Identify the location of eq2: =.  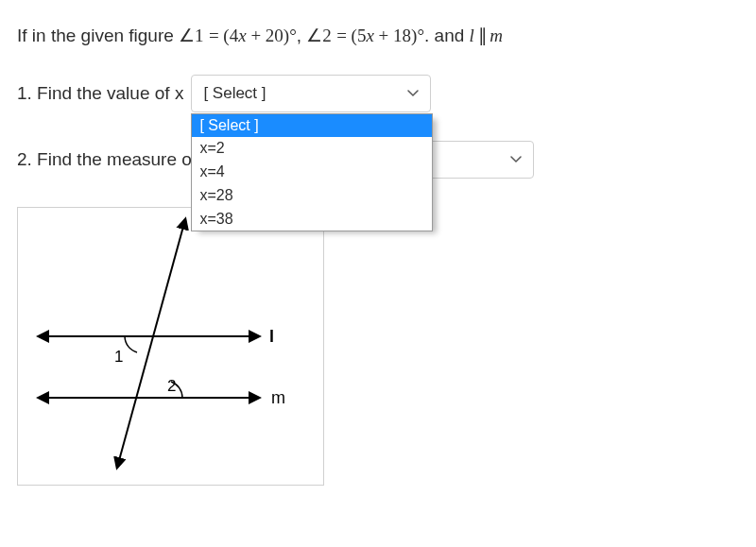
(344, 36).